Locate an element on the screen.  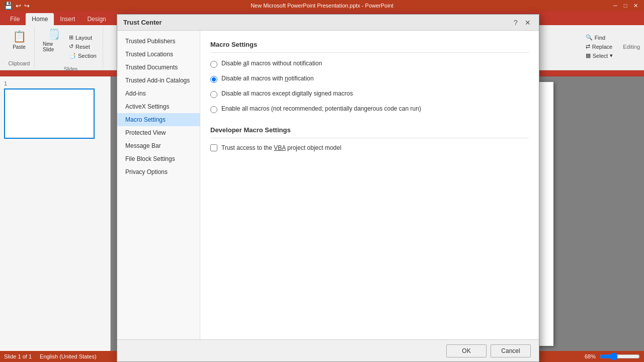
language-info: English (United States) is located at coordinates (68, 356).